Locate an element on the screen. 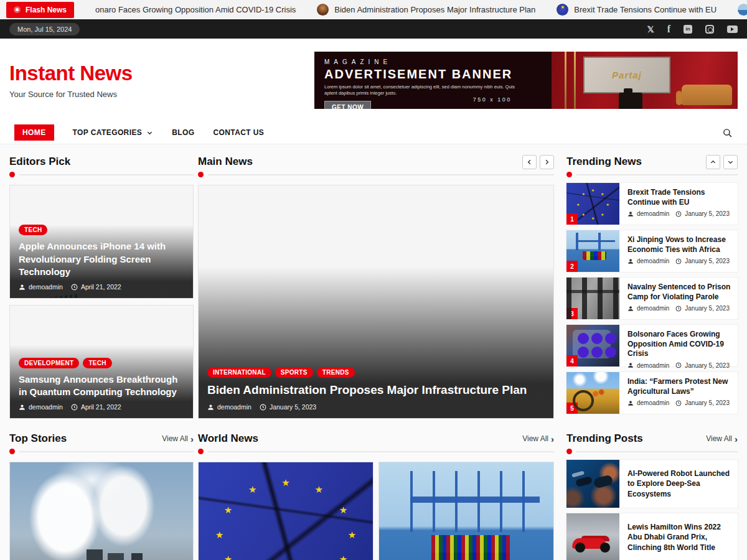 The image size is (747, 560). eu-flag-thumb-icon is located at coordinates (563, 10).